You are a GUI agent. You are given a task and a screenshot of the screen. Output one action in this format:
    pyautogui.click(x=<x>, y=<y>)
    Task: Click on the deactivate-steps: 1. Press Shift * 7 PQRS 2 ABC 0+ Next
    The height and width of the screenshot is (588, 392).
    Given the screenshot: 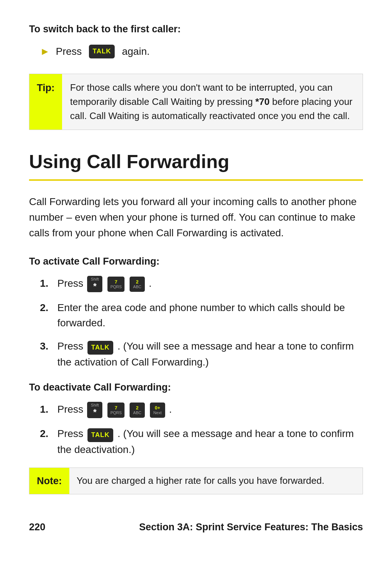 What is the action you would take?
    pyautogui.click(x=201, y=430)
    